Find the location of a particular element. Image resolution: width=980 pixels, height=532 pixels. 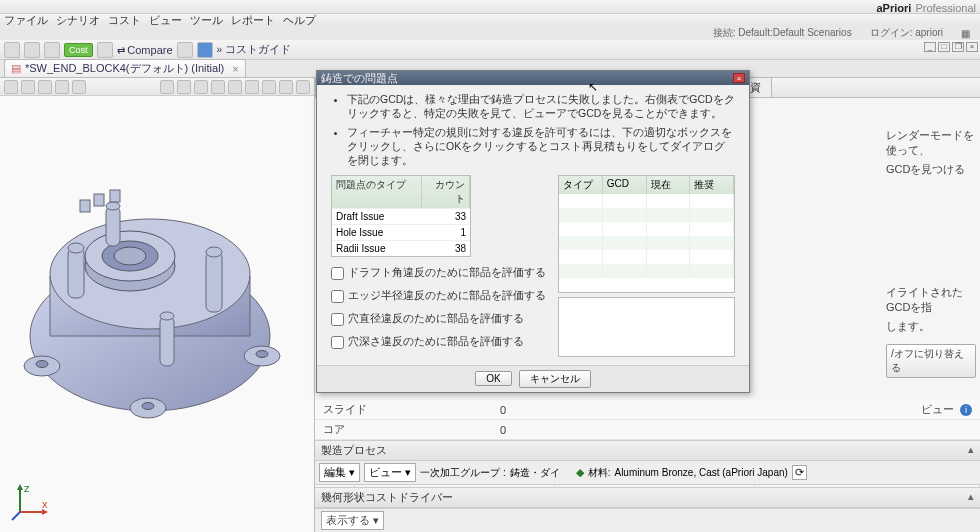

open-icon is located at coordinates (12, 50).